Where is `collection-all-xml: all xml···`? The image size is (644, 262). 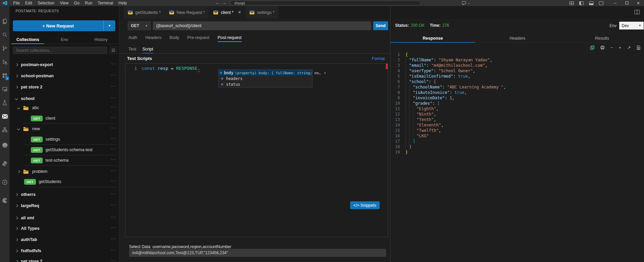 collection-all-xml: all xml··· is located at coordinates (64, 218).